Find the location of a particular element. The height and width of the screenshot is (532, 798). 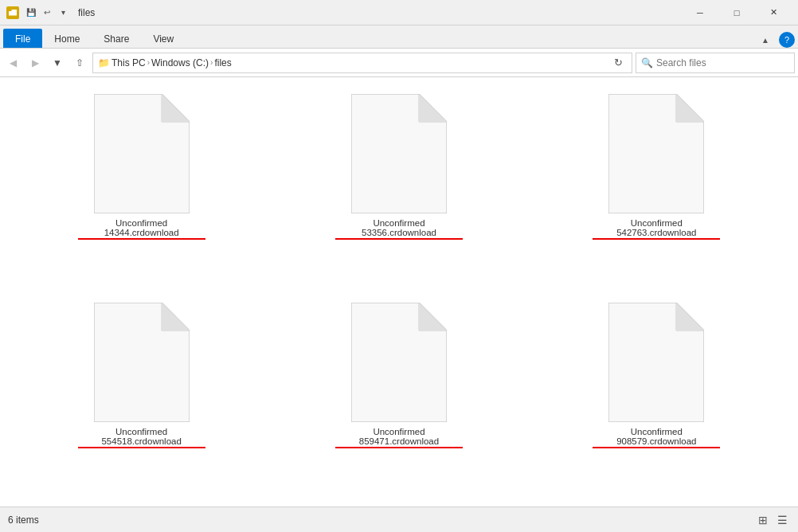

address-bar: 📁 This PC › Windows (C:) › files ↻ is located at coordinates (362, 63).